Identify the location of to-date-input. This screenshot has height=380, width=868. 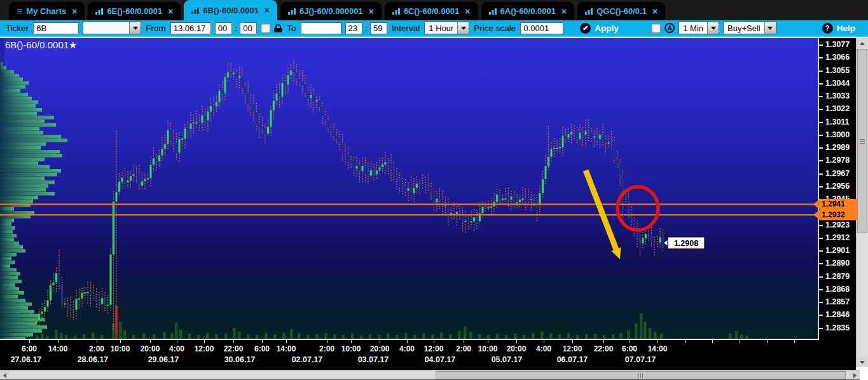
(321, 28).